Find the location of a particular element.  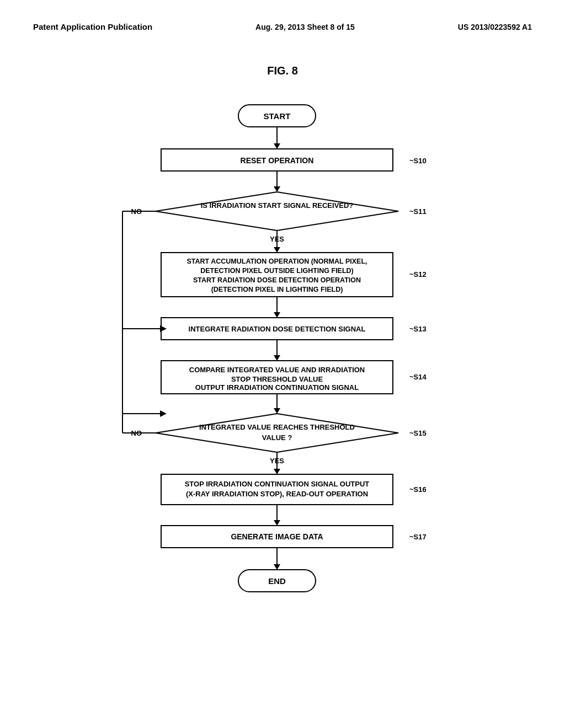

svg-text: ~S10 is located at coordinates (418, 161).